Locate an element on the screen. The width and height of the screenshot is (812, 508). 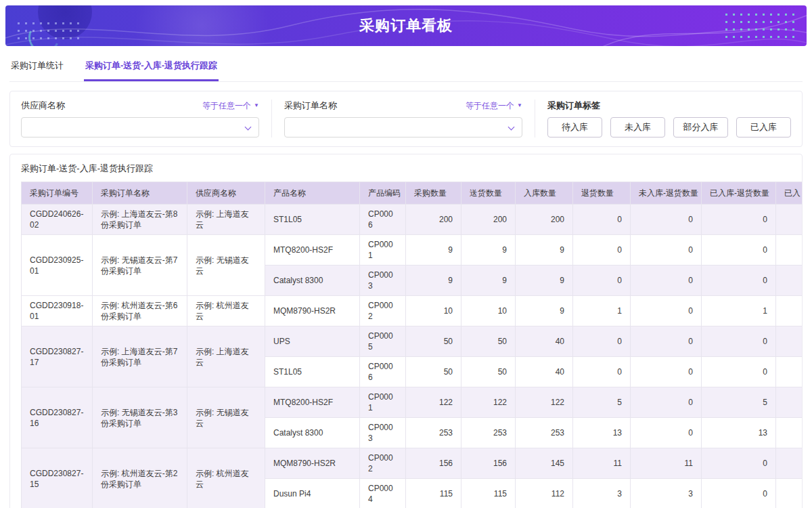
order-name-cell: 示例: 上海道友云-第8份采购订单 is located at coordinates (140, 219).